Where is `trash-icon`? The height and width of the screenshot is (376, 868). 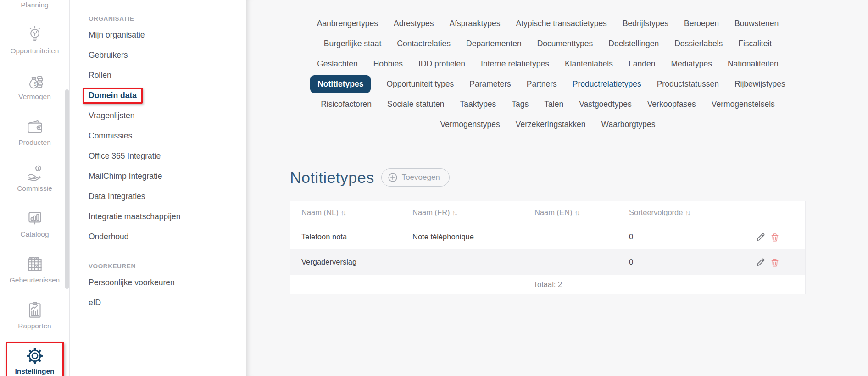 trash-icon is located at coordinates (775, 262).